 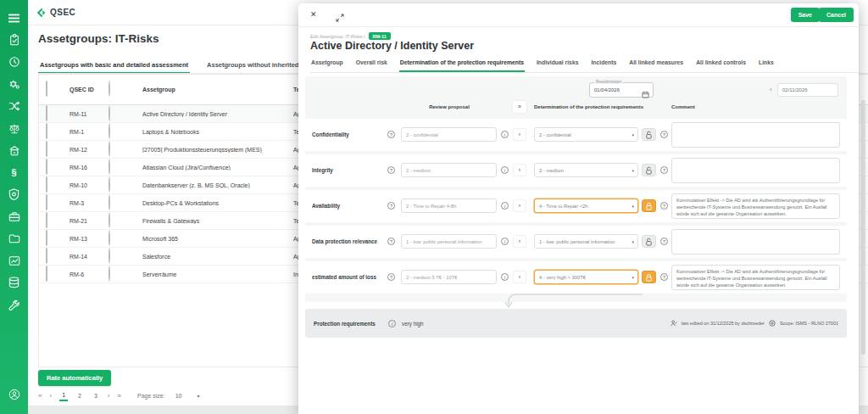 What do you see at coordinates (449, 241) in the screenshot?
I see `review-proposal-field: 1 - low: public personal information` at bounding box center [449, 241].